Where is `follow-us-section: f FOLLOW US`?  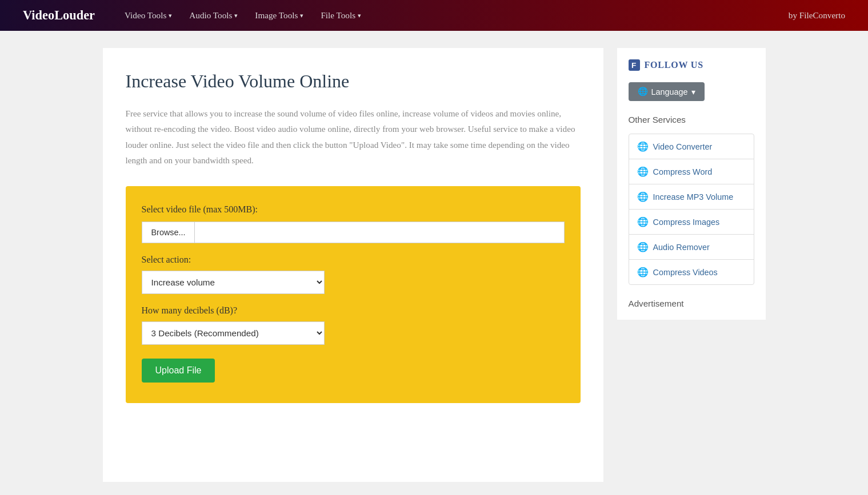 follow-us-section: f FOLLOW US is located at coordinates (691, 65).